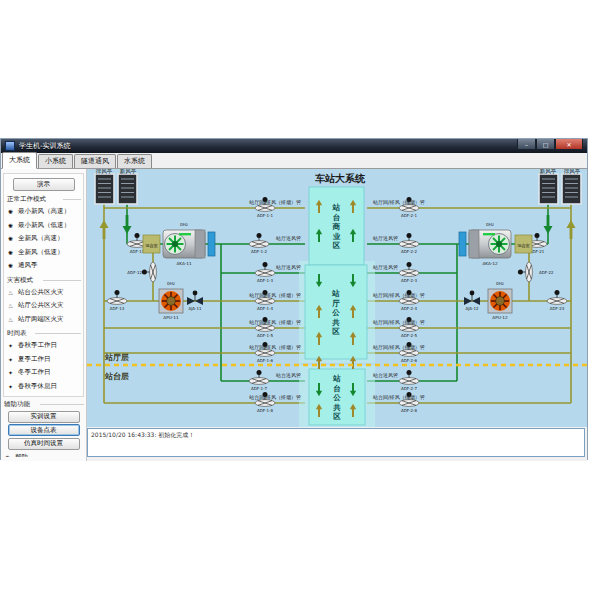 The width and height of the screenshot is (600, 600). What do you see at coordinates (184, 244) in the screenshot?
I see `left-ahu-fan` at bounding box center [184, 244].